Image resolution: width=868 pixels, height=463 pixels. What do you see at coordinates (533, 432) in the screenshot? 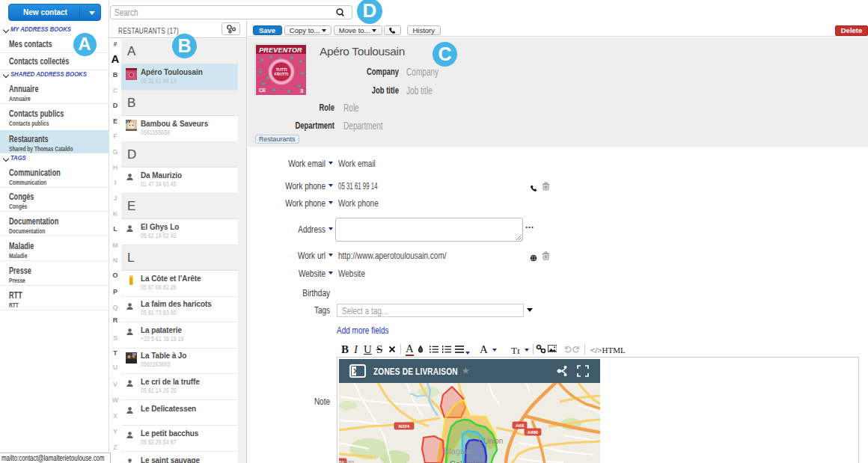
I see `svg-text: A680` at bounding box center [533, 432].